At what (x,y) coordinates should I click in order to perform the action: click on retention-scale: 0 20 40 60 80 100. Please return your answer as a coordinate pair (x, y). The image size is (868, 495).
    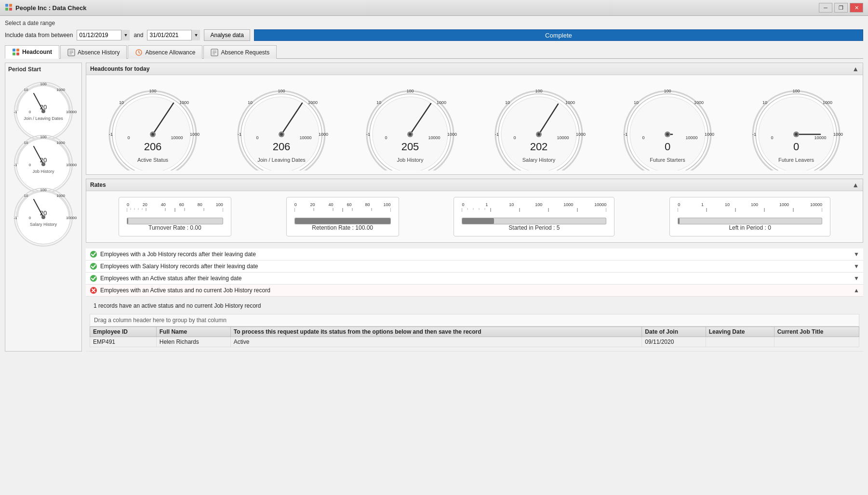
    Looking at the image, I should click on (343, 205).